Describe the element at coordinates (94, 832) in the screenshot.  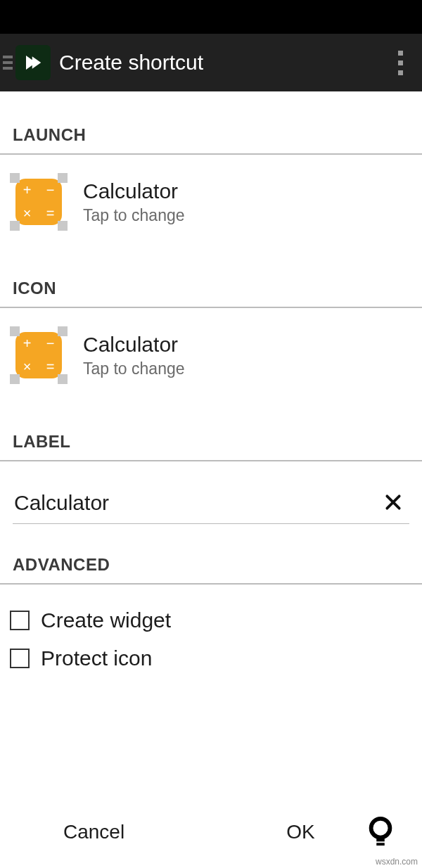
I see `cancel-button: Cancel` at that location.